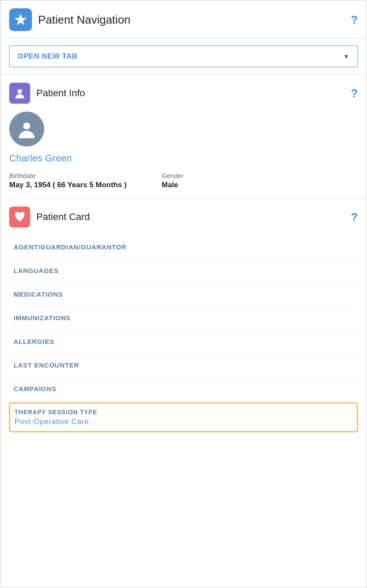  I want to click on birthdate-group: Birthdate May 3, 1954 ( 66 Years 5 Month…, so click(68, 181).